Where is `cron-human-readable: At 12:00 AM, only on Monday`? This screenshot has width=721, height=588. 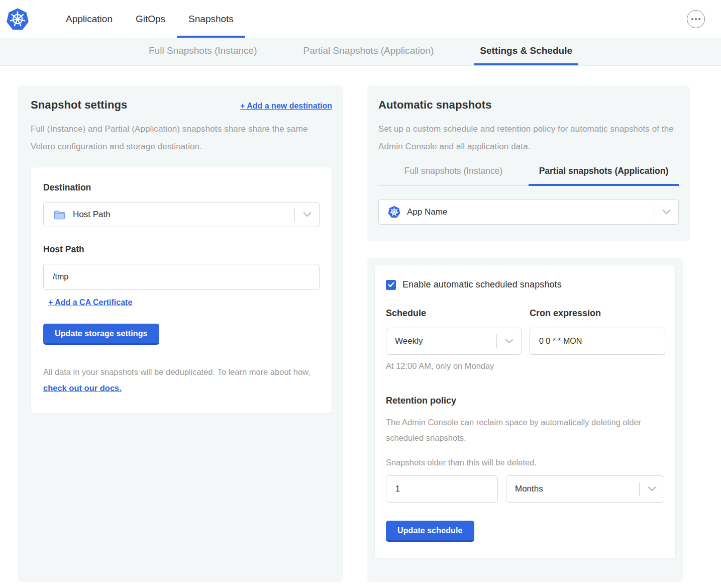 cron-human-readable: At 12:00 AM, only on Monday is located at coordinates (454, 366).